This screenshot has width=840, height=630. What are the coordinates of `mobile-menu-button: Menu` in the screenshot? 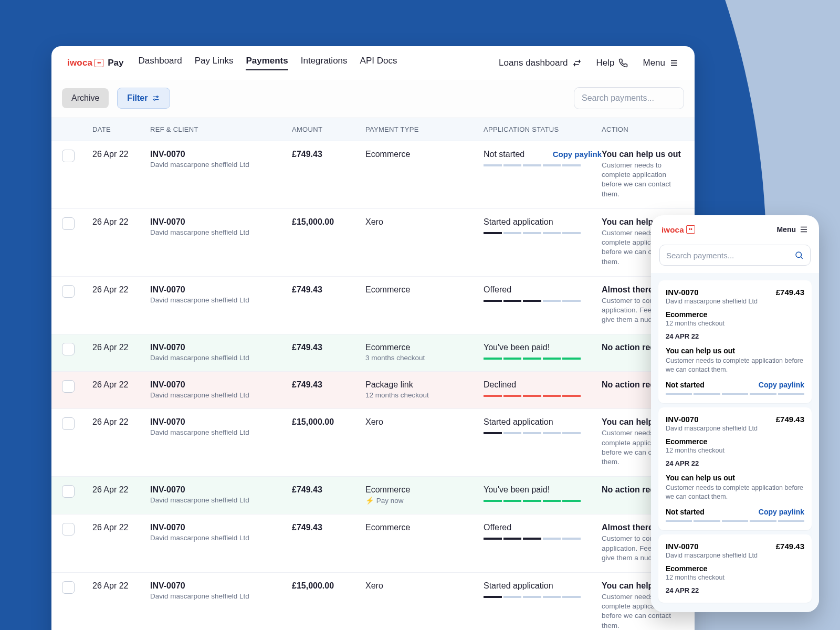 It's located at (793, 229).